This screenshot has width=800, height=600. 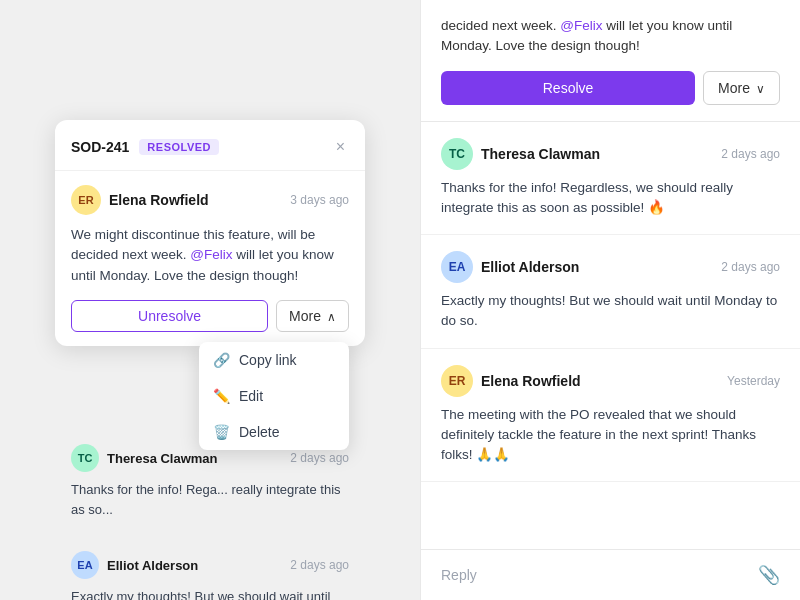 I want to click on chevron-up-icon, so click(x=332, y=316).